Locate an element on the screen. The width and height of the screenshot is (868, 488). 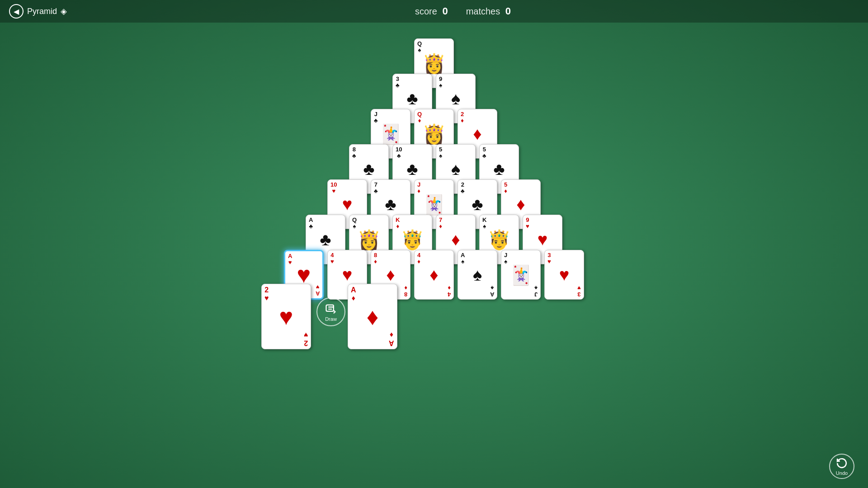
card-rank-top: 5♦ is located at coordinates (505, 188).